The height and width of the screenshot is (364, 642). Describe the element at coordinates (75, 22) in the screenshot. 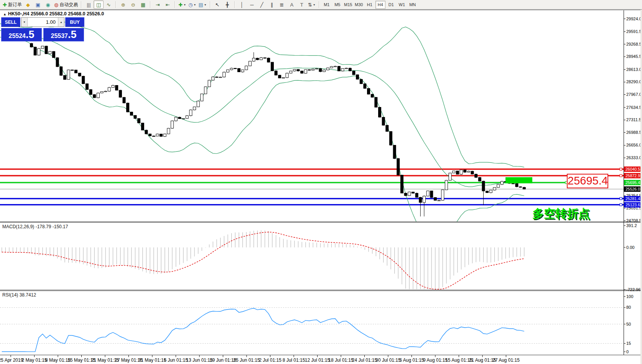

I see `buy-button: BUY` at that location.